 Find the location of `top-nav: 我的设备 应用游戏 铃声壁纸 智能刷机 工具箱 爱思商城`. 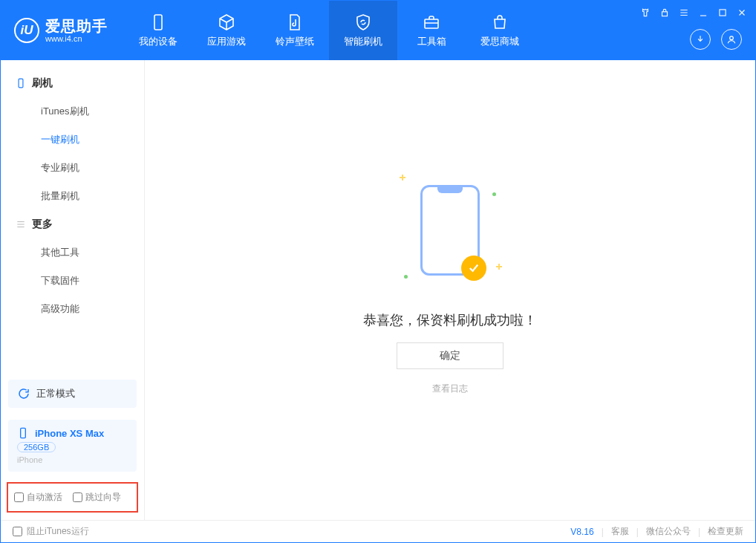

top-nav: 我的设备 应用游戏 铃声壁纸 智能刷机 工具箱 爱思商城 is located at coordinates (329, 30).